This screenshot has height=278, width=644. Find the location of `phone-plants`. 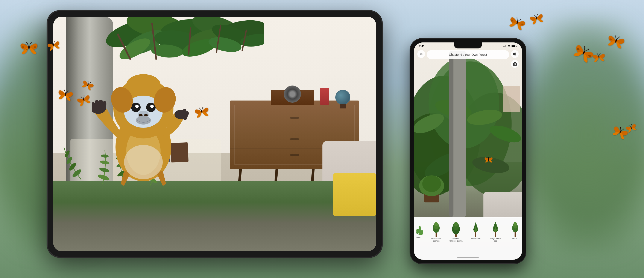

phone-plants is located at coordinates (468, 134).